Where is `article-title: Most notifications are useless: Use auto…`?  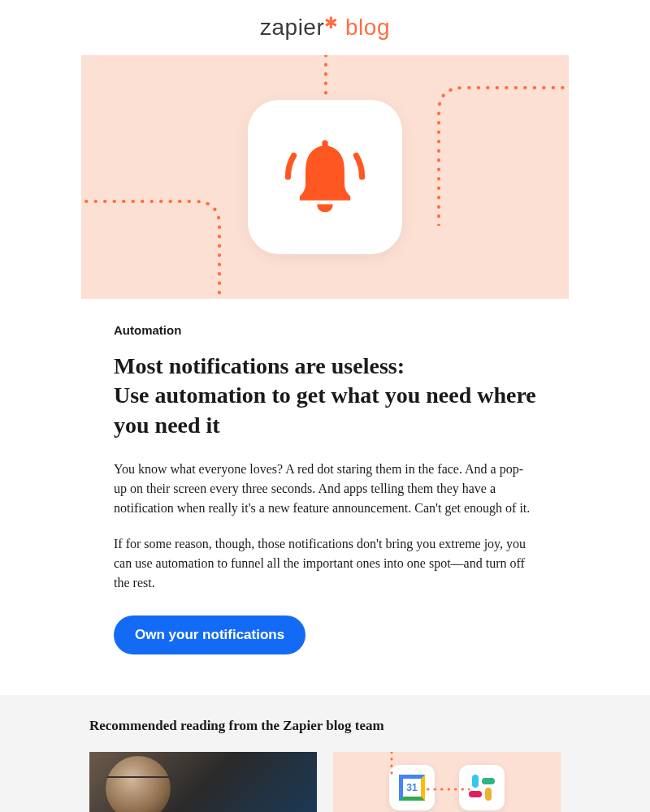 article-title: Most notifications are useless: Use auto… is located at coordinates (325, 396).